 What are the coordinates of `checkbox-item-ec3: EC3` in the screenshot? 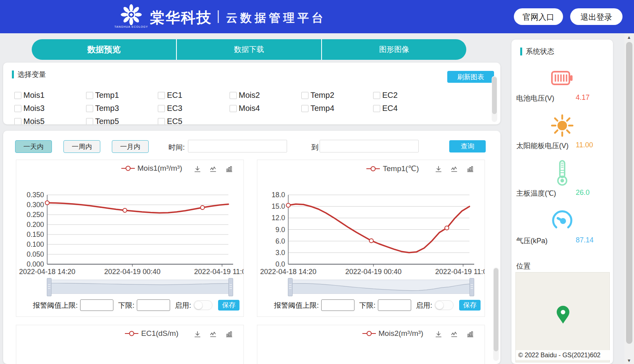 It's located at (193, 109).